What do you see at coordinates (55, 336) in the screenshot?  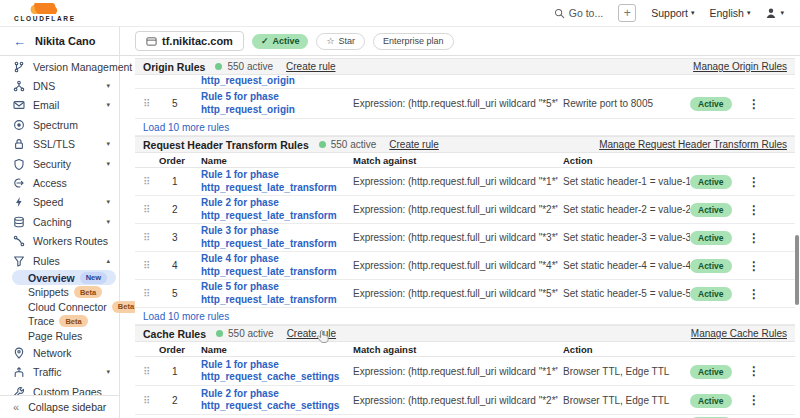 I see `sidebar-subitem-label: Page Rules` at bounding box center [55, 336].